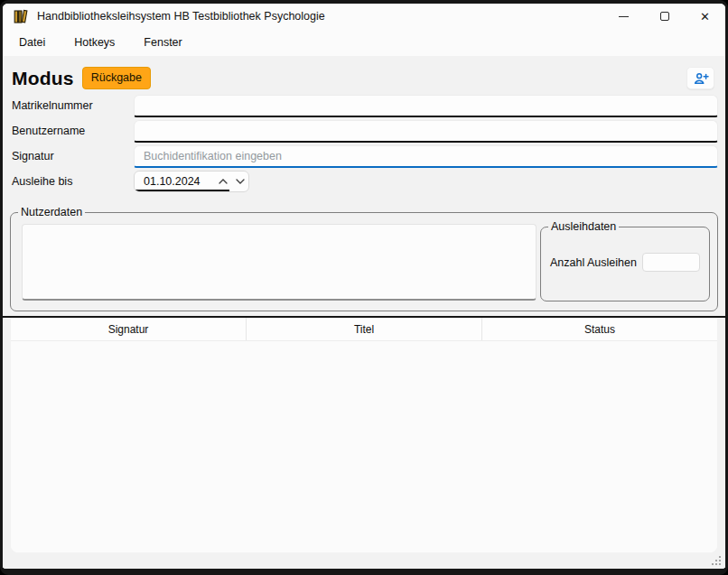  Describe the element at coordinates (163, 42) in the screenshot. I see `menu-item-fenster: Fenster` at that location.